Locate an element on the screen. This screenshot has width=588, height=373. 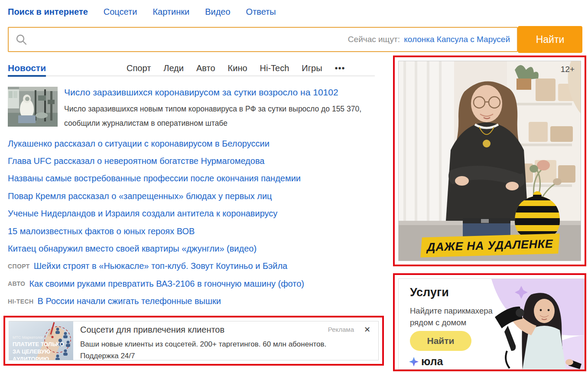
lead-news-thumbnail is located at coordinates (33, 107).